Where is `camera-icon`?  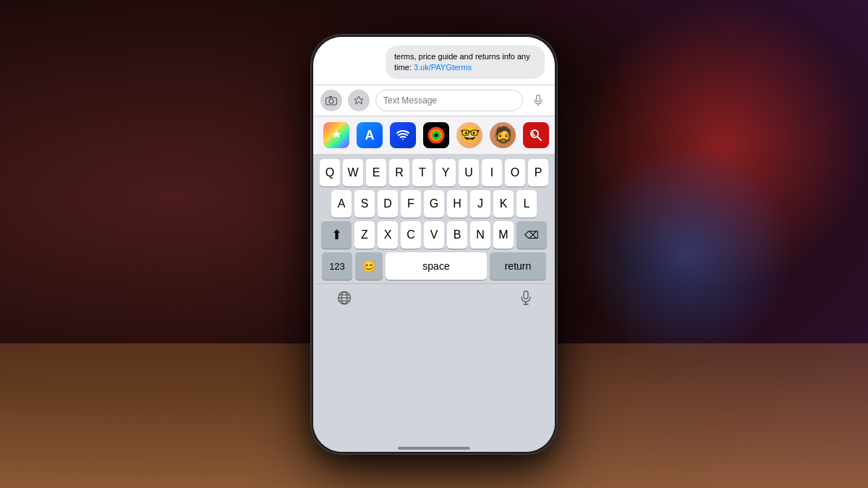 camera-icon is located at coordinates (331, 100).